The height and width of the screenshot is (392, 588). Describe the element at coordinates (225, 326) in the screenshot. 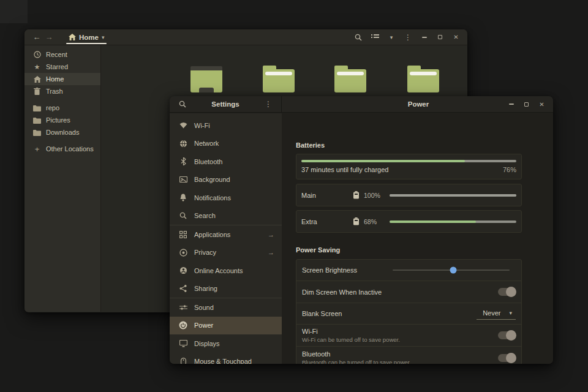

I see `settings-item-power: Power` at that location.